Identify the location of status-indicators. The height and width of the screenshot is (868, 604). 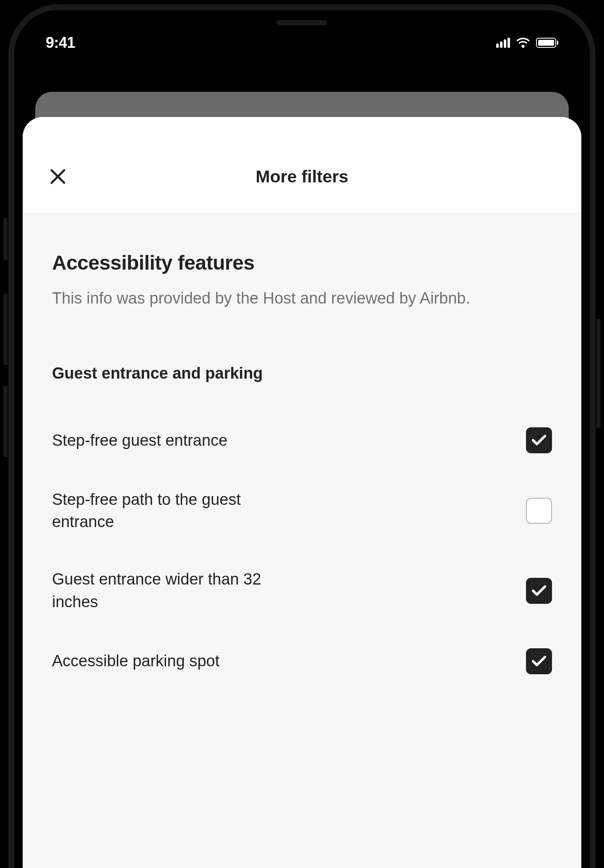
(527, 43).